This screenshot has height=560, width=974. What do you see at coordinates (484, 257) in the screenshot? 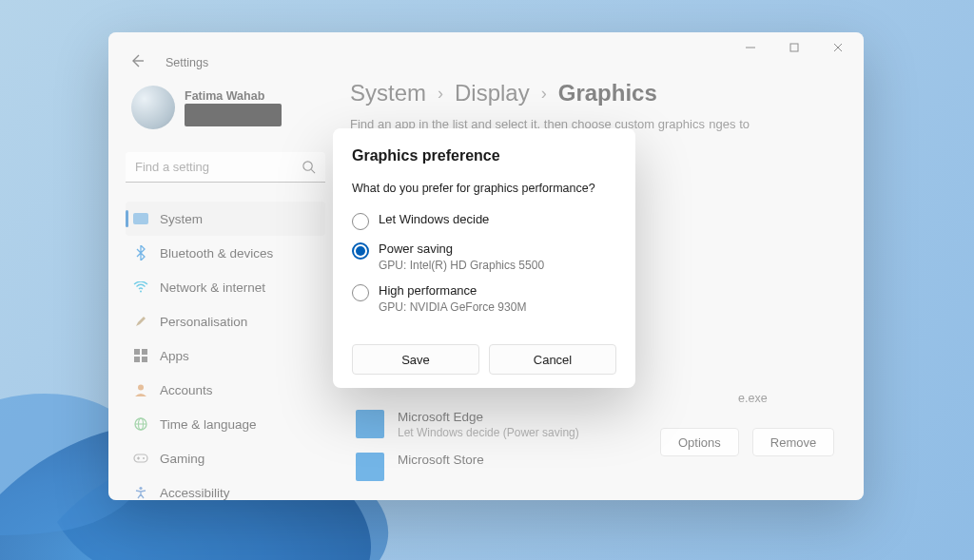
I see `radio-option-power-saving: Power saving GPU: Intel(R) HD Graphics 5…` at bounding box center [484, 257].